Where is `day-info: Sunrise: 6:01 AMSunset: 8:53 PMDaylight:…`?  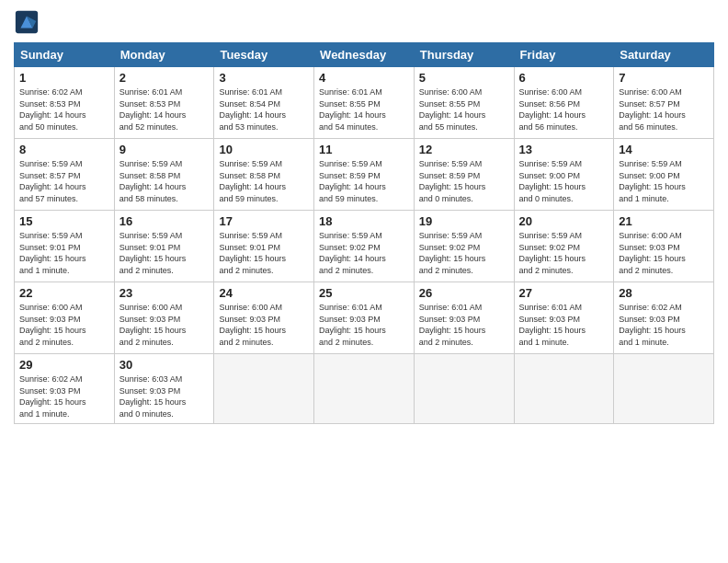 day-info: Sunrise: 6:01 AMSunset: 8:53 PMDaylight:… is located at coordinates (165, 109).